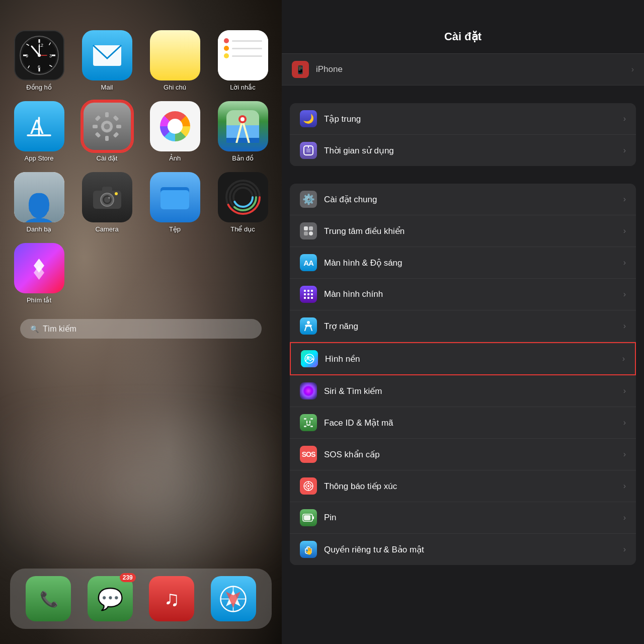  Describe the element at coordinates (39, 158) in the screenshot. I see `appstore-app-label: App Store` at that location.